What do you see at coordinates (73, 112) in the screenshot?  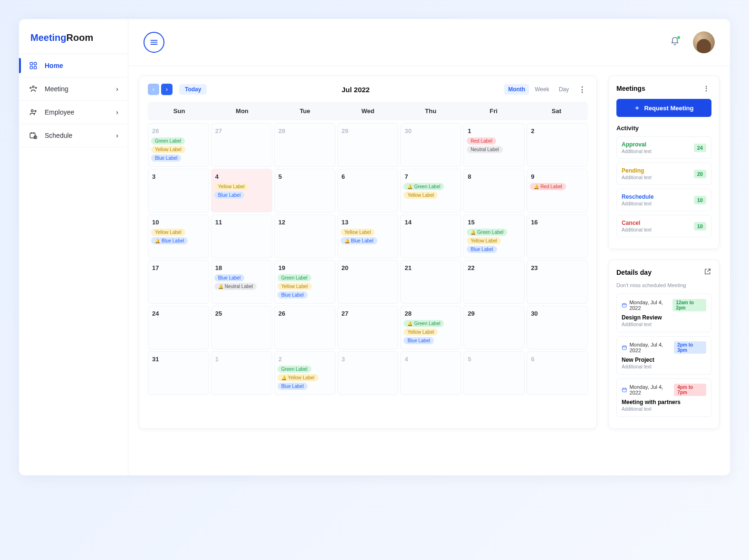 I see `sidebar-item-employee: Employee ›` at bounding box center [73, 112].